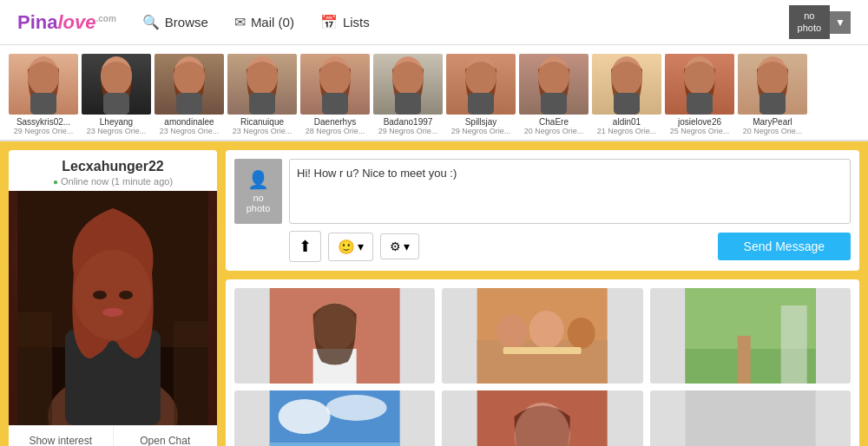 The image size is (868, 446). I want to click on emoji-button: 🙂 ▾, so click(351, 246).